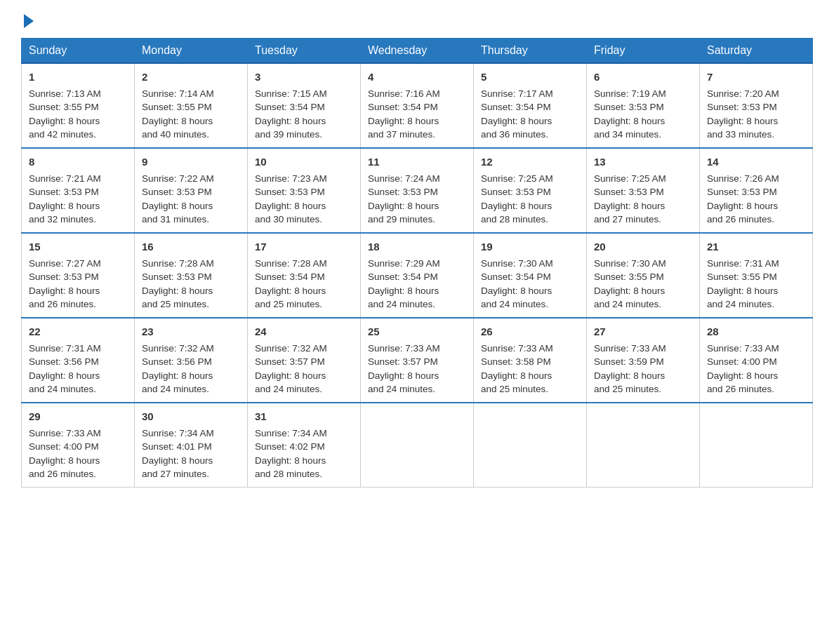 This screenshot has width=834, height=644. Describe the element at coordinates (191, 105) in the screenshot. I see `calendar-cell: 2Sunrise: 7:14 AMSunset: 3:55 PMDaylight…` at that location.